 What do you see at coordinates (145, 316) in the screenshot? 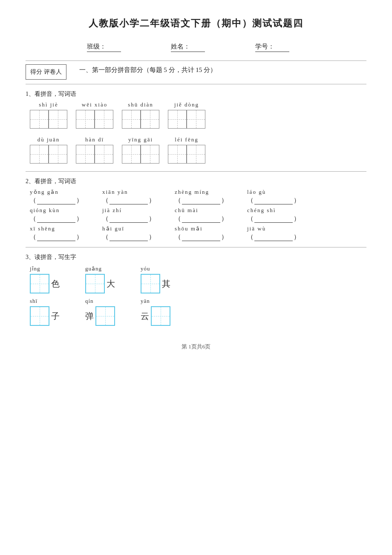
I see `char-text: 云` at bounding box center [145, 316].